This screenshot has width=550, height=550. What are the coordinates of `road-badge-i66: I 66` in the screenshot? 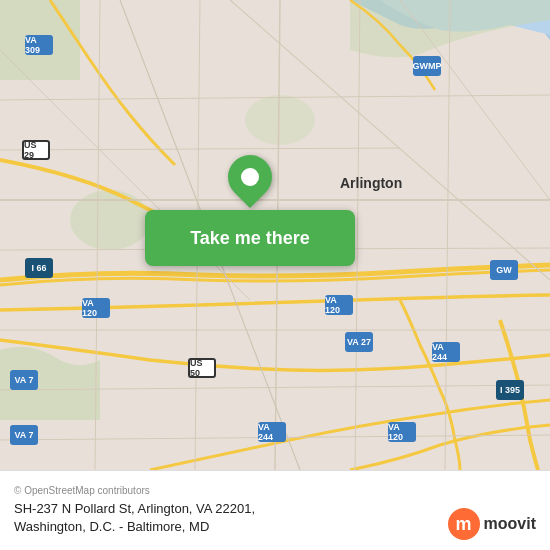 It's located at (39, 268).